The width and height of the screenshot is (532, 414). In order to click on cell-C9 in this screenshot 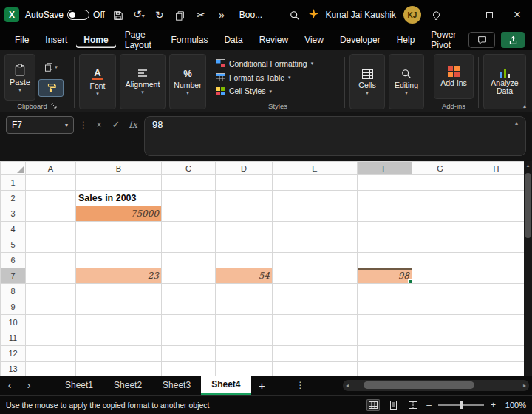, I will do `click(189, 308)`.